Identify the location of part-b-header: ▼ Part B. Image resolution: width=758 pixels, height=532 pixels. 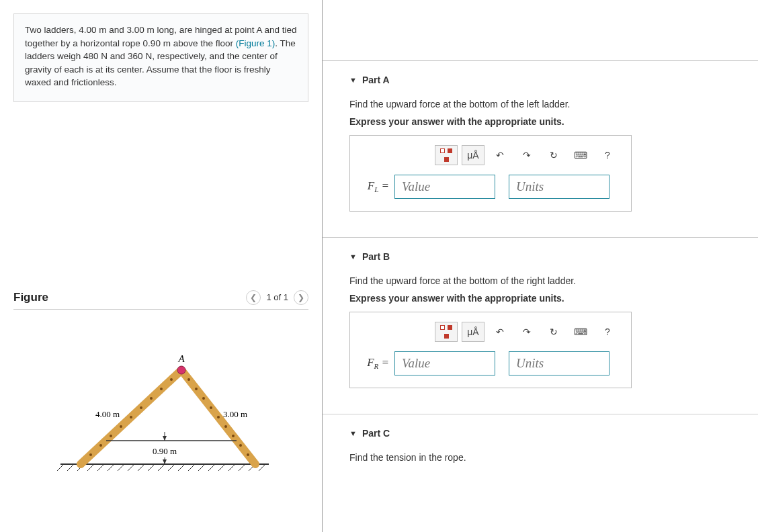
(544, 257).